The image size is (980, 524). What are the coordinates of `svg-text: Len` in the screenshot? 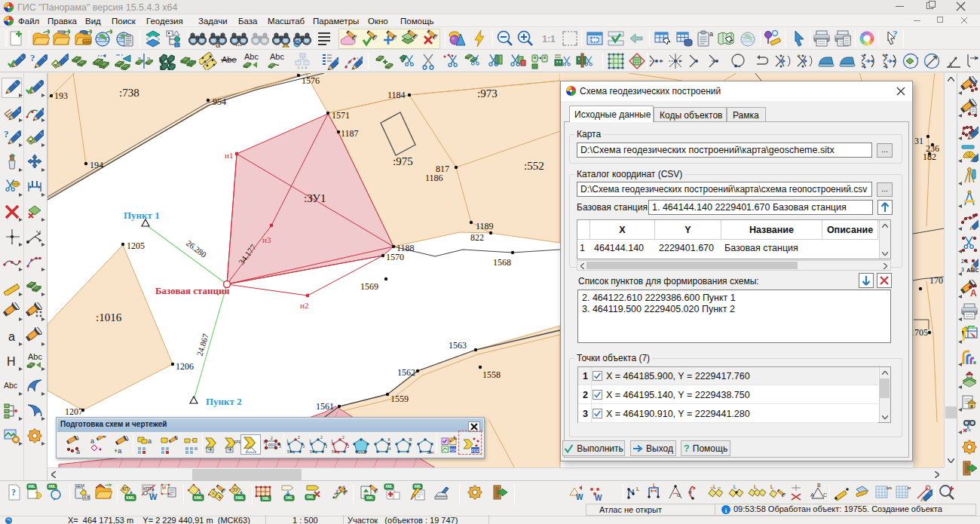 It's located at (431, 452).